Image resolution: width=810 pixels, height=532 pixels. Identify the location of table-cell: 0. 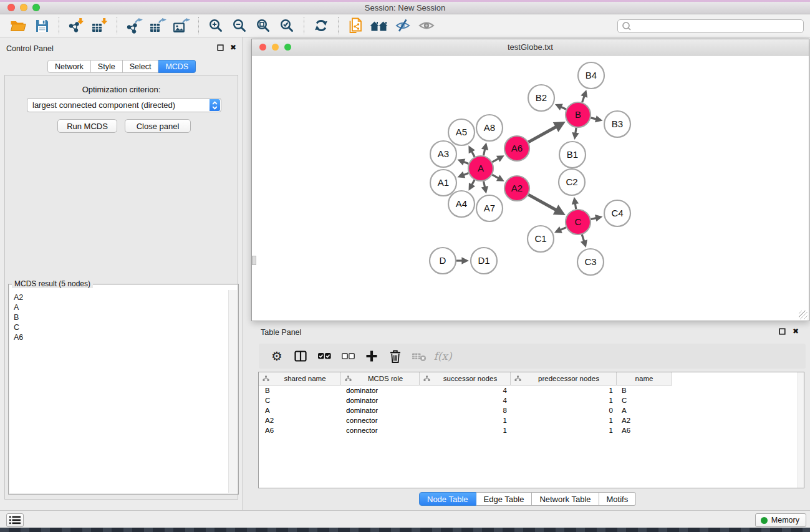
(564, 410).